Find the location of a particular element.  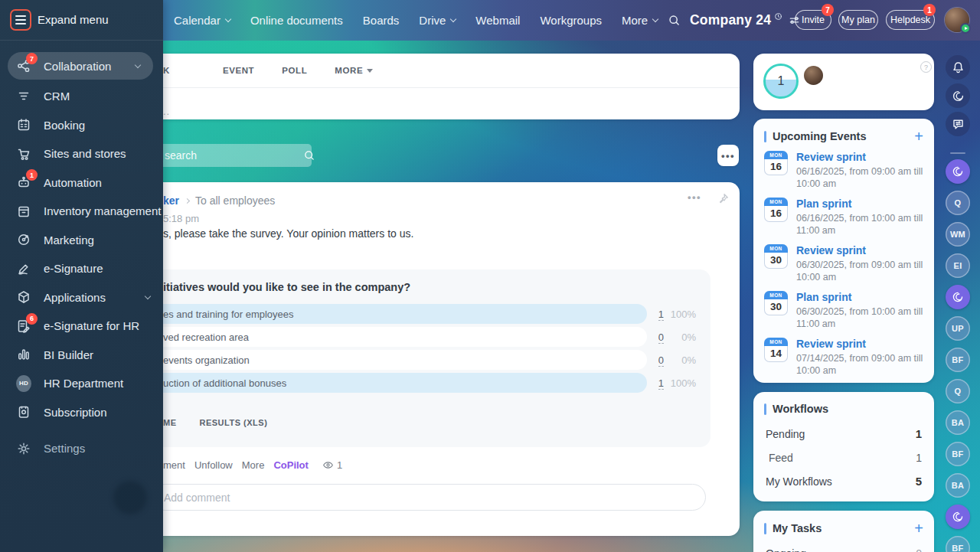

post-header: ker To all employees is located at coordinates (219, 201).